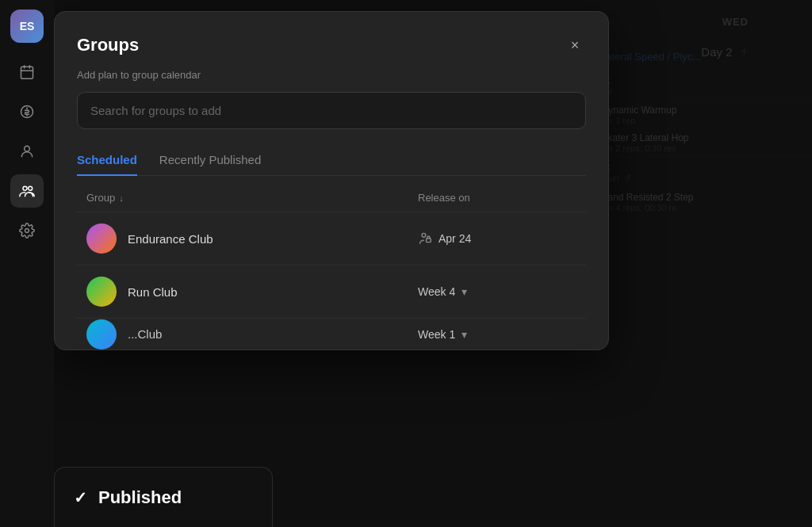 This screenshot has width=812, height=527. What do you see at coordinates (163, 497) in the screenshot?
I see `published-toast: ✓ Published` at bounding box center [163, 497].